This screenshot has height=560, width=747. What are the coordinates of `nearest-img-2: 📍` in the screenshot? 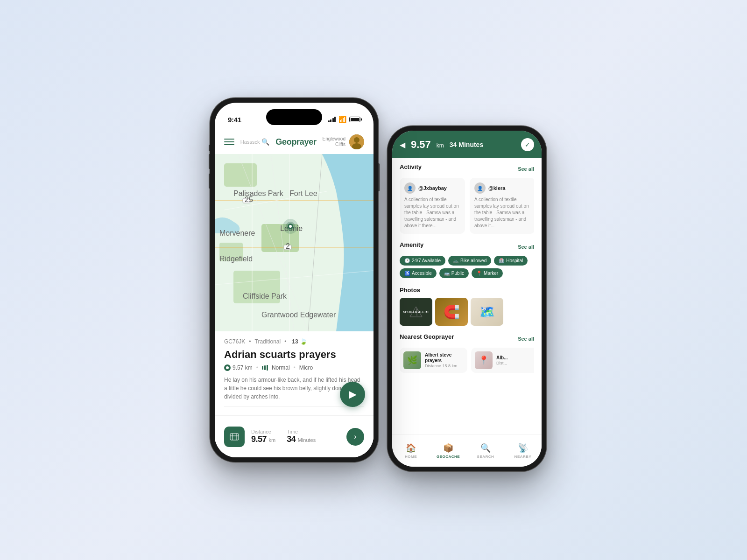 It's located at (484, 360).